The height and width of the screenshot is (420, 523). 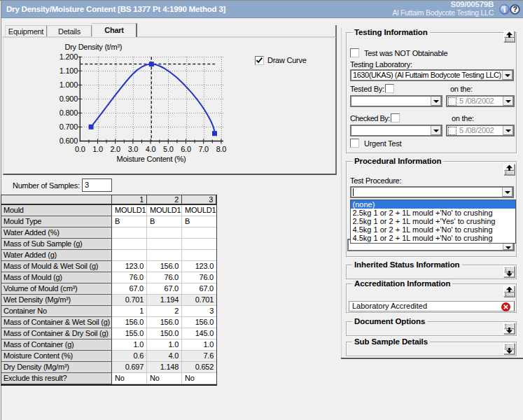 What do you see at coordinates (133, 149) in the screenshot?
I see `svg-text: 3.0` at bounding box center [133, 149].